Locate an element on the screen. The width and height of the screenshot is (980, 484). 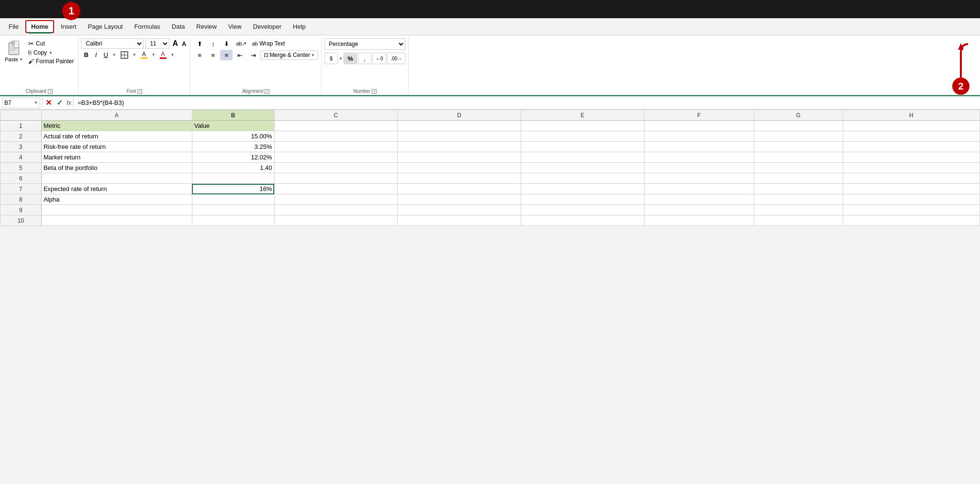
cell-a6 is located at coordinates (117, 179).